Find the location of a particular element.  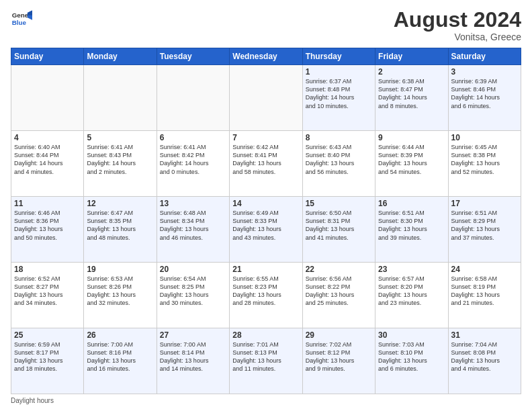

table-row: 23Sunrise: 6:57 AM Sunset: 8:20 PM Dayli… is located at coordinates (412, 295).